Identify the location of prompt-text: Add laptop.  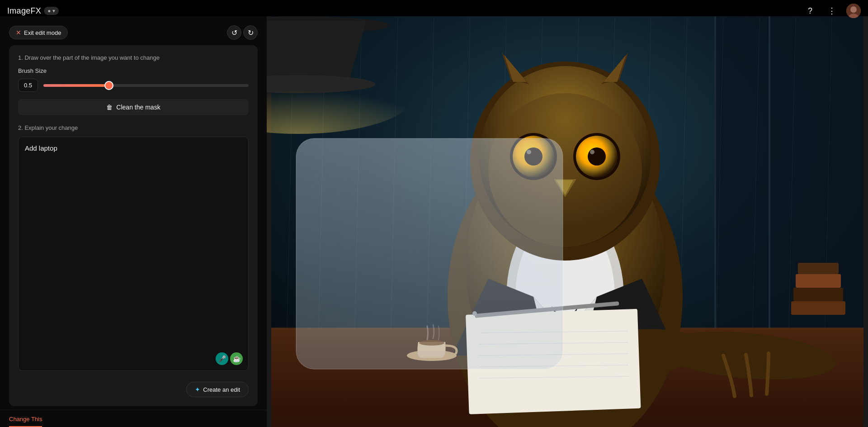
(41, 148).